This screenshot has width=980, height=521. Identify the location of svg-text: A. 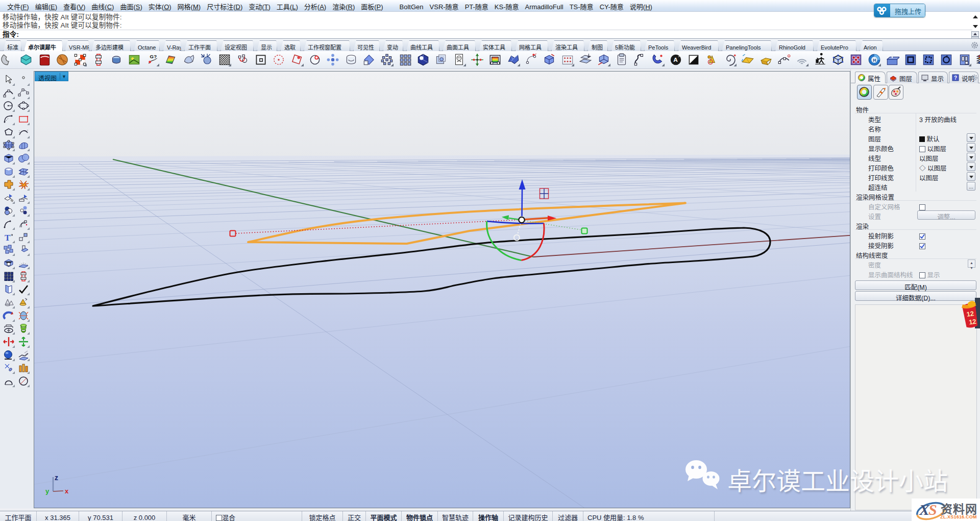
(676, 59).